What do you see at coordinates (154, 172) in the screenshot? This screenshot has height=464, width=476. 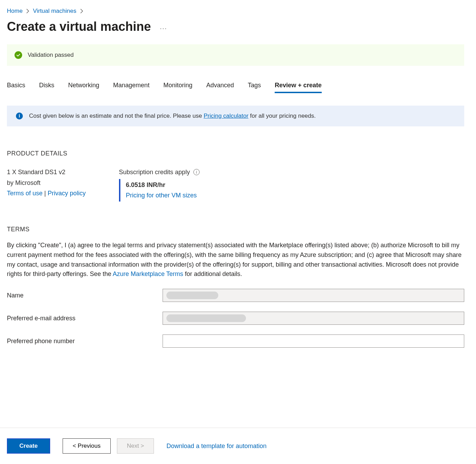 I see `credits-apply-text: Subscription credits apply` at bounding box center [154, 172].